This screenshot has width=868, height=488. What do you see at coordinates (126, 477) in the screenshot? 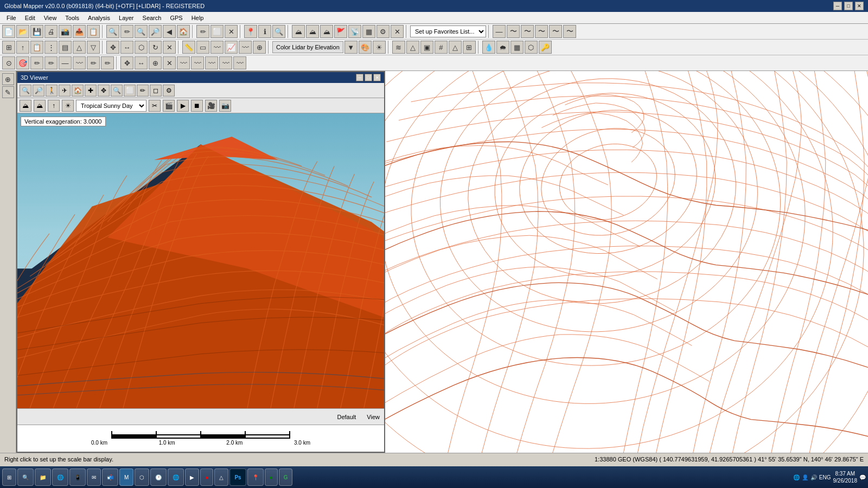
I see `taskbar-maps: M` at bounding box center [126, 477].